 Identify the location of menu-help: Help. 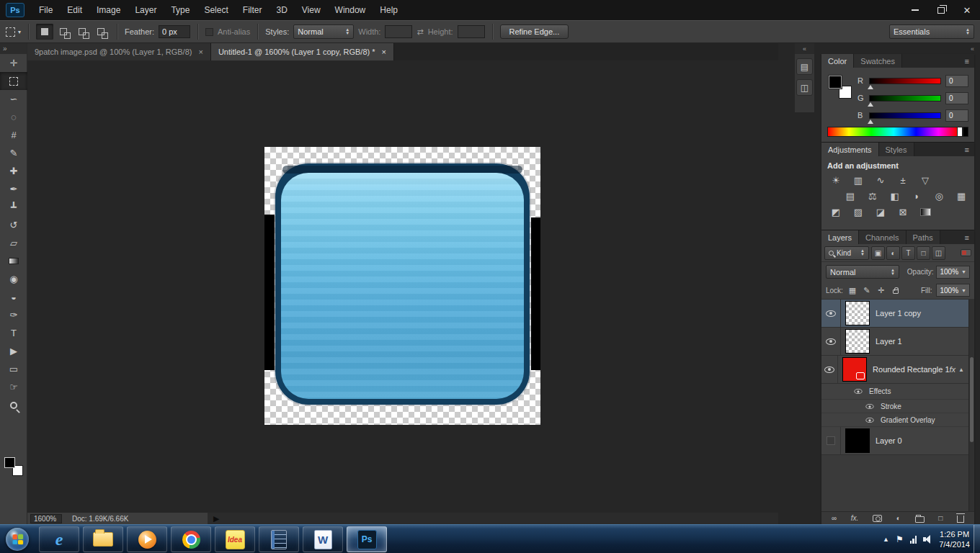
(389, 10).